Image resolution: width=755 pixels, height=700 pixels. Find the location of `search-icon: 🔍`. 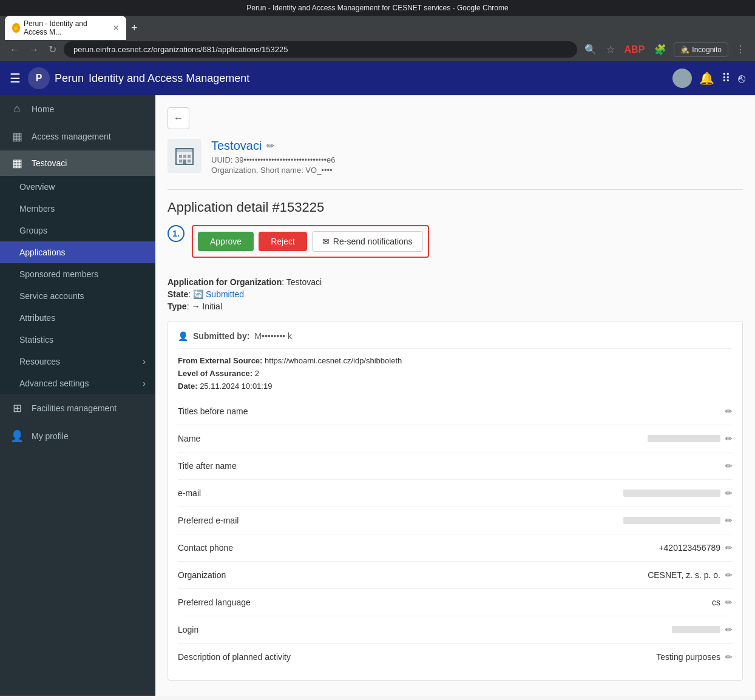

search-icon: 🔍 is located at coordinates (591, 50).